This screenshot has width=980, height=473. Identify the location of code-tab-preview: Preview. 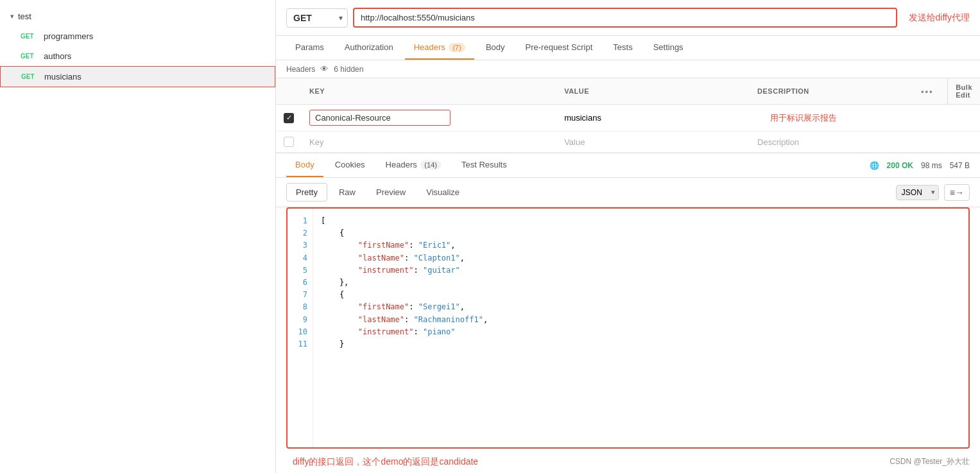
(391, 193).